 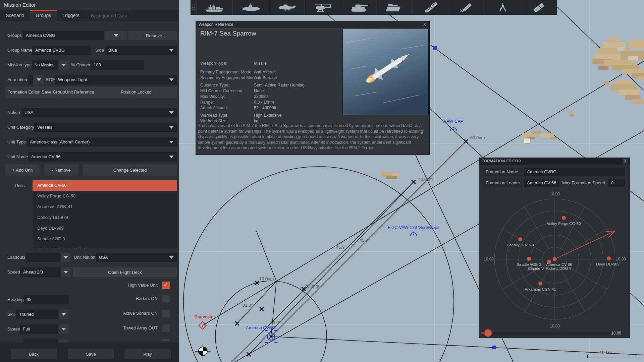 I want to click on window-title-bar: Weapon Reference X, so click(x=313, y=25).